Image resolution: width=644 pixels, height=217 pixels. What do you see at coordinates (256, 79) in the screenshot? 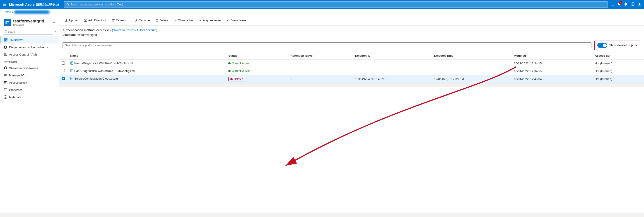
I see `row3-status: Deleted` at bounding box center [256, 79].